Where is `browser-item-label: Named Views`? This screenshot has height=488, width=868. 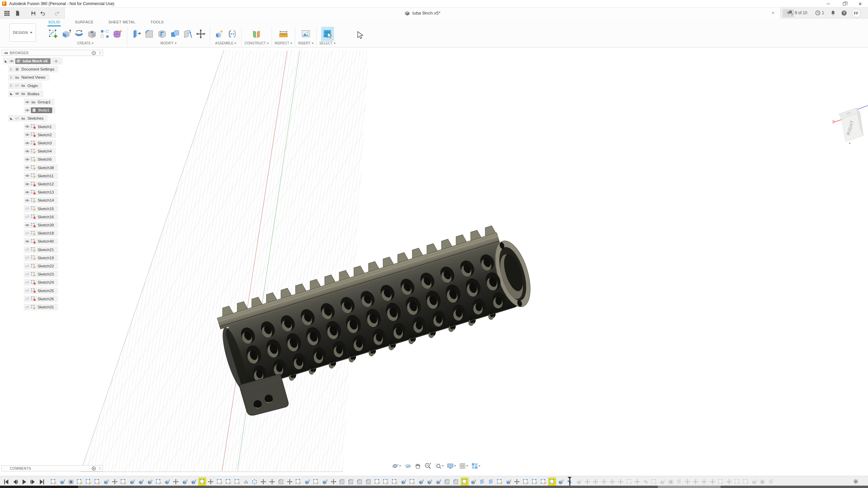
browser-item-label: Named Views is located at coordinates (33, 77).